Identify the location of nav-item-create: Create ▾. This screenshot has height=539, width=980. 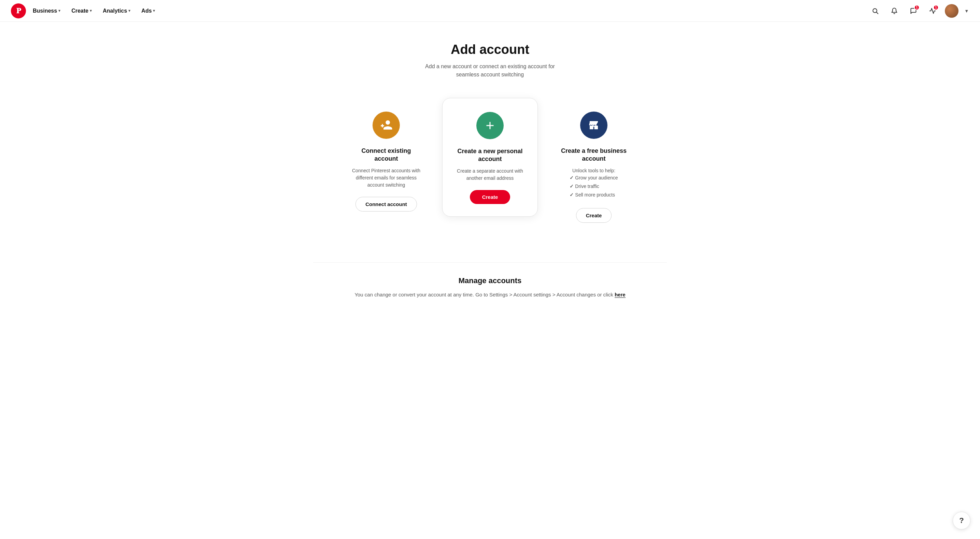
(81, 11).